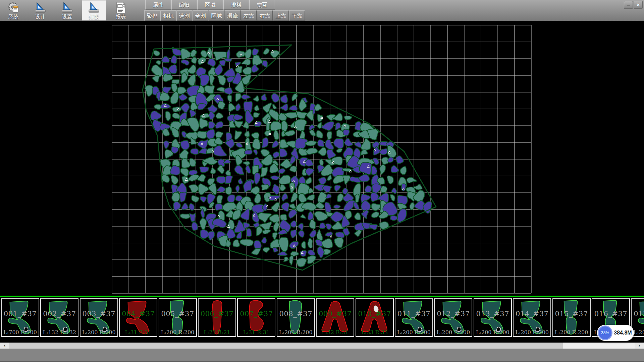 Image resolution: width=644 pixels, height=362 pixels. Describe the element at coordinates (493, 314) in the screenshot. I see `piece-id-label: 013_#37` at that location.